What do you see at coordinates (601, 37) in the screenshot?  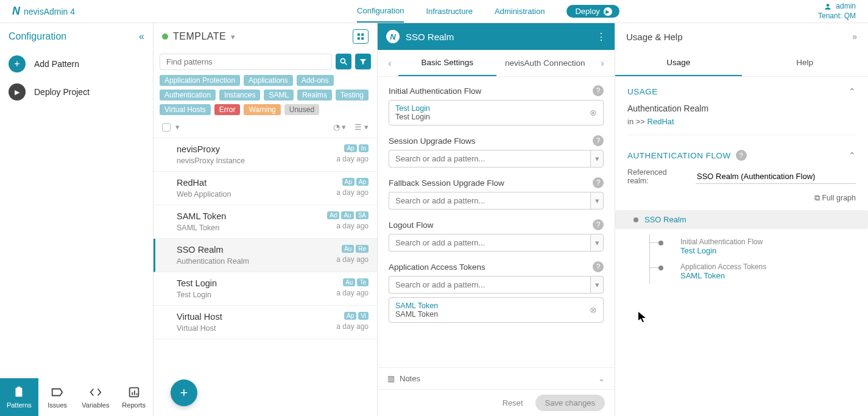 I see `more-menu-button: ⋮` at bounding box center [601, 37].